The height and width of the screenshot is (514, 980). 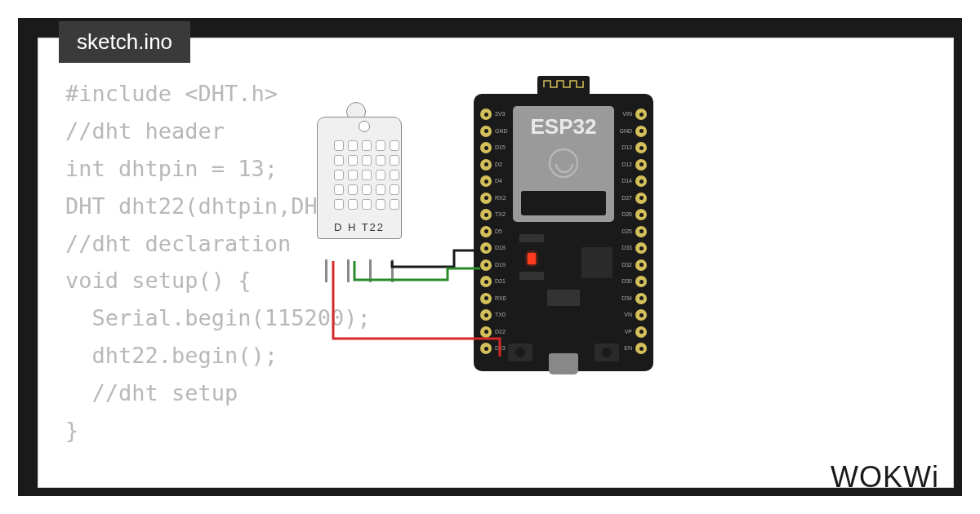 I want to click on dht22-pin-data, so click(x=348, y=271).